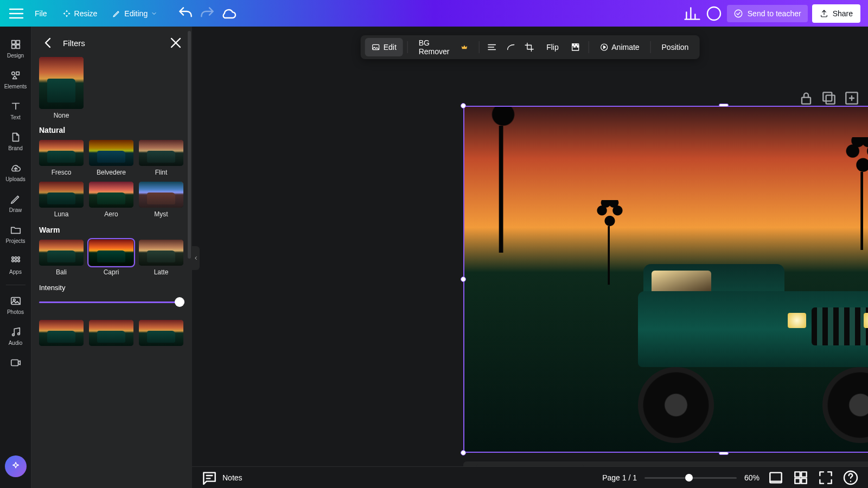 The image size is (868, 488). I want to click on chevron-down-icon, so click(154, 14).